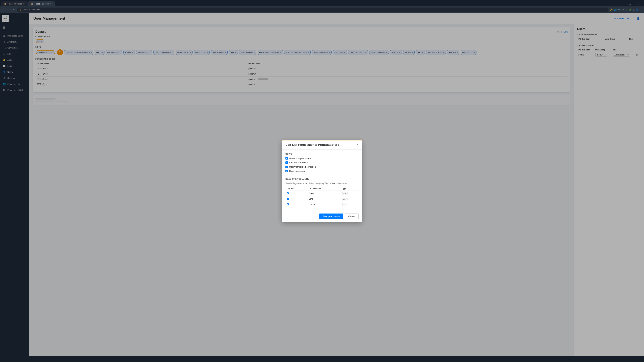 The width and height of the screenshot is (644, 362). What do you see at coordinates (322, 171) in the screenshot?
I see `checkbox-clear-permission: Clear permission` at bounding box center [322, 171].